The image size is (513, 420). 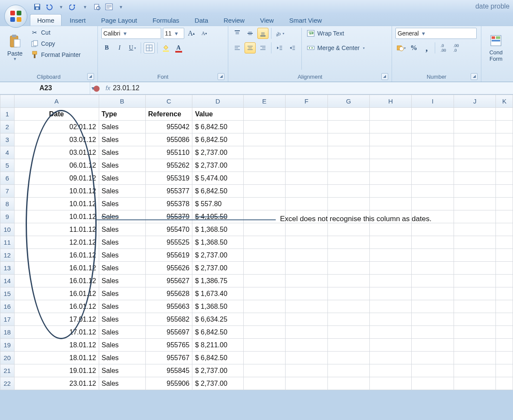 What do you see at coordinates (8, 191) in the screenshot?
I see `row-header: 7` at bounding box center [8, 191].